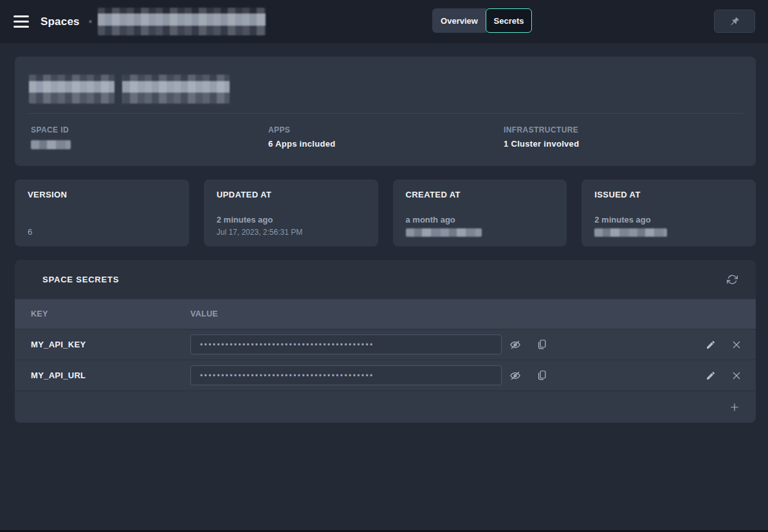 This screenshot has width=768, height=532. What do you see at coordinates (480, 220) in the screenshot?
I see `created-relative-time: a month ago` at bounding box center [480, 220].